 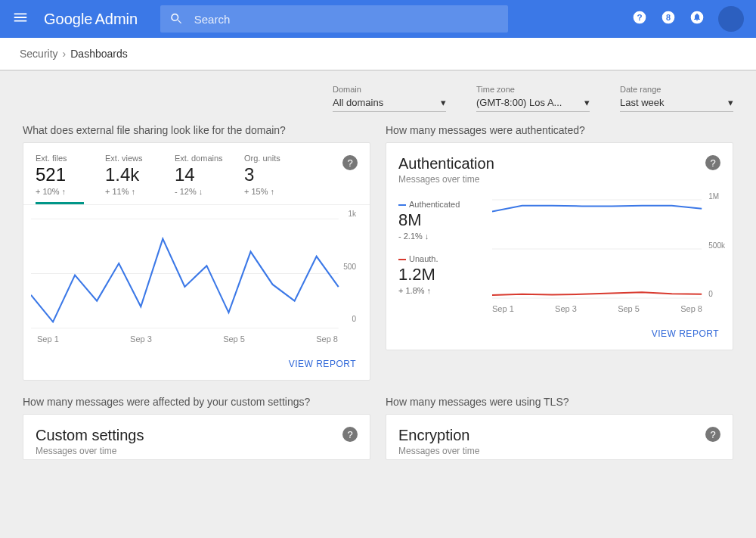 I want to click on stat-tab-ext-views: Ext. views 1.4k + 11%, so click(x=129, y=176).